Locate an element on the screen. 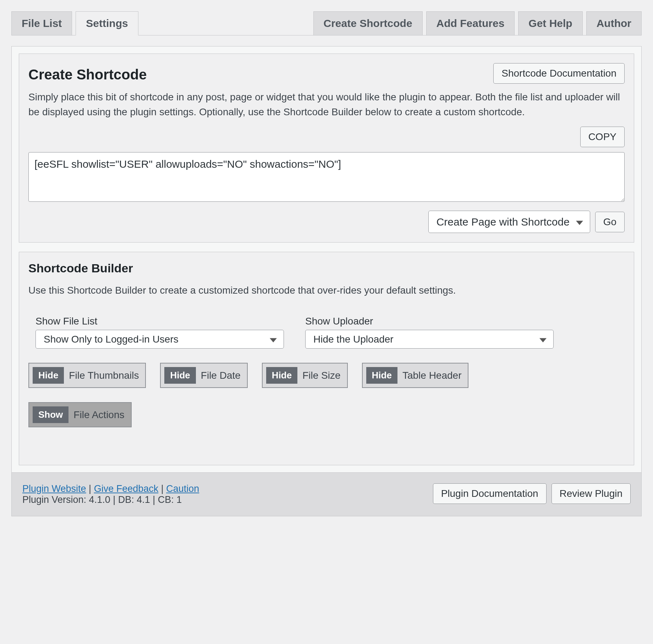  link-caution: Caution is located at coordinates (182, 489).